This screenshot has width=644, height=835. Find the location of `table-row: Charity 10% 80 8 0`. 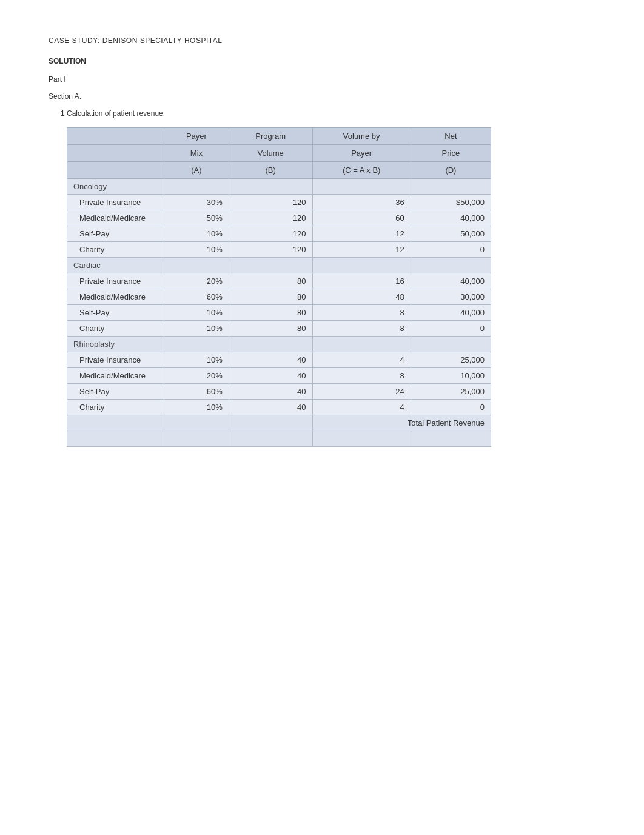

table-row: Charity 10% 80 8 0 is located at coordinates (279, 329).